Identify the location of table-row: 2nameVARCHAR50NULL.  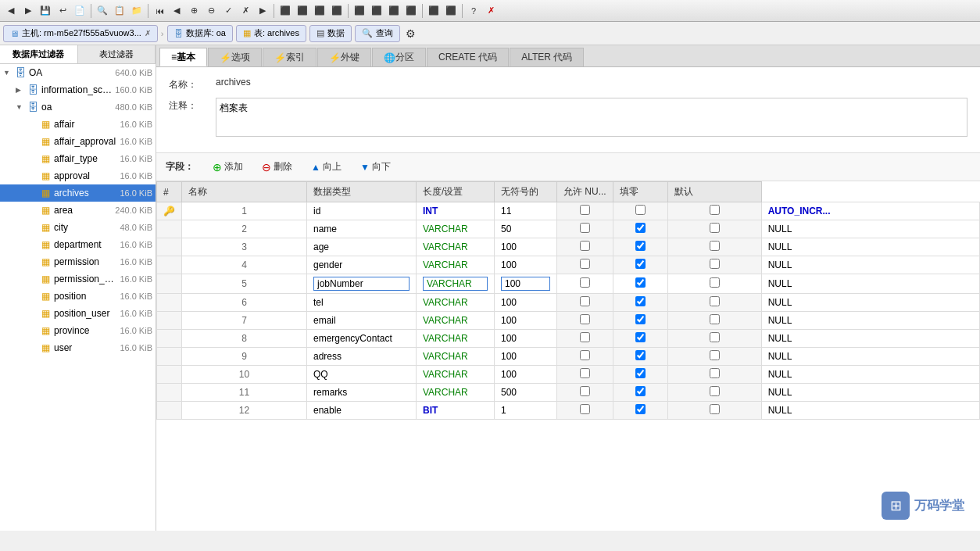
(569, 230).